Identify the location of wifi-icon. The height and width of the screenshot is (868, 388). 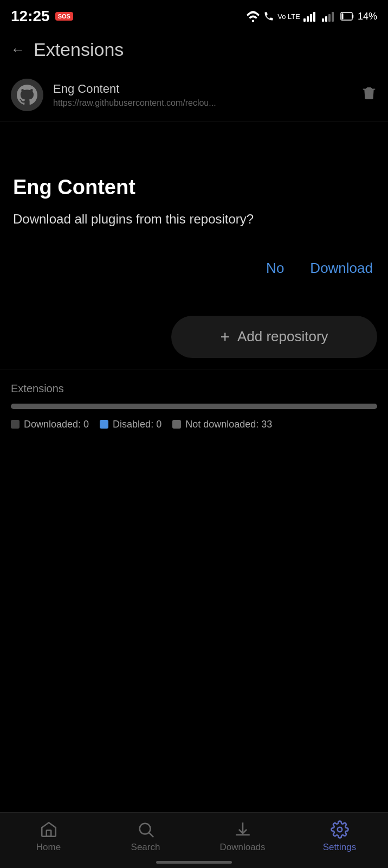
(253, 16).